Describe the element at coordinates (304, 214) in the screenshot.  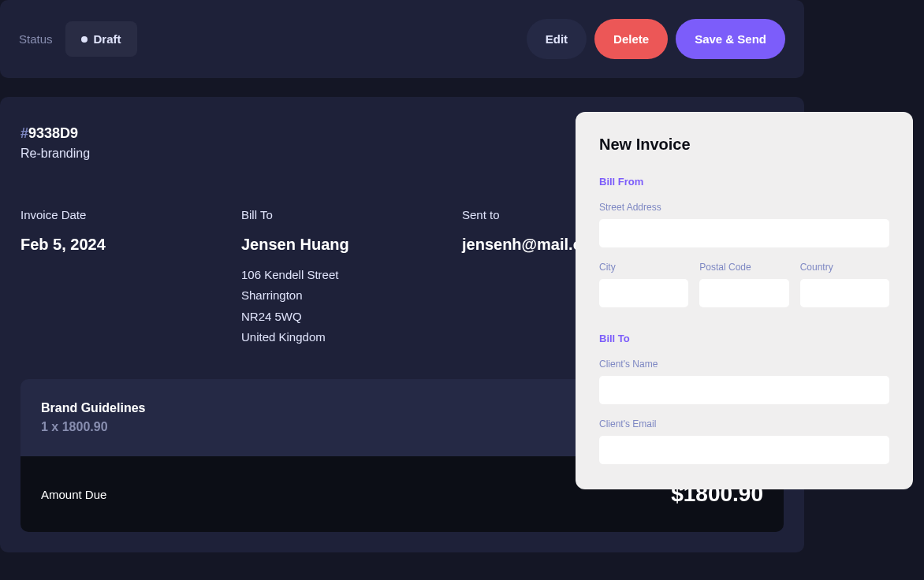
I see `bill-to-label: Bill To` at that location.